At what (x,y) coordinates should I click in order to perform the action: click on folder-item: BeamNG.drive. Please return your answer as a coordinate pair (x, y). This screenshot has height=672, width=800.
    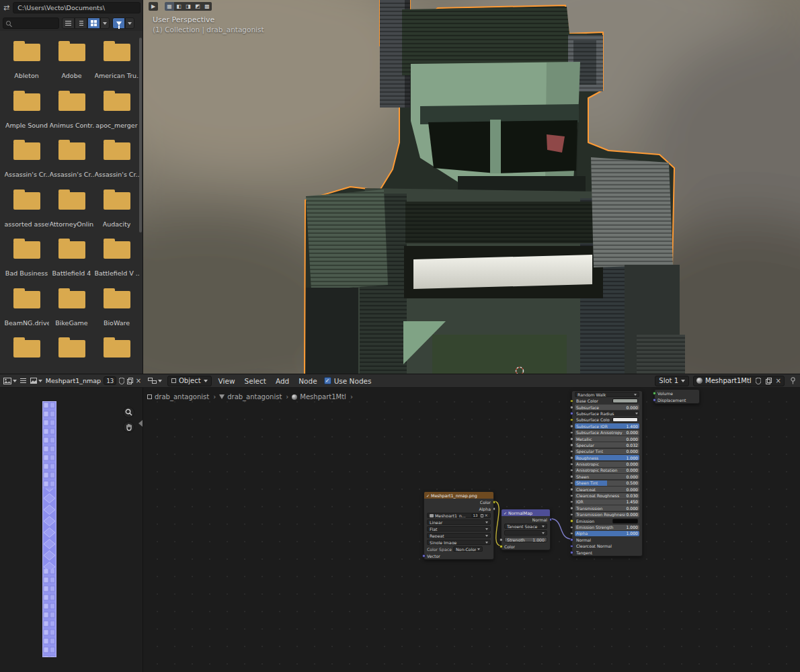
    Looking at the image, I should click on (27, 310).